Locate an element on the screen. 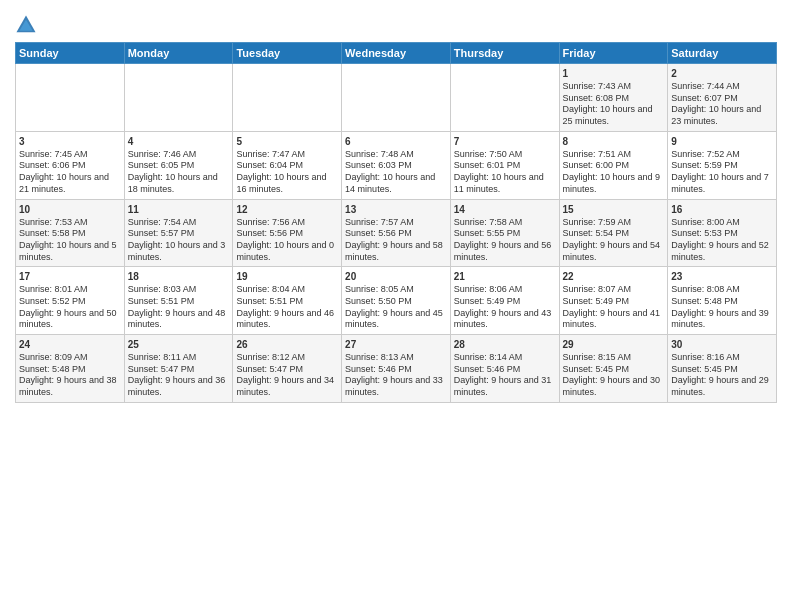 This screenshot has width=792, height=612. calendar-cell: 29Sunrise: 8:15 AMSunset: 5:45 PMDayligh… is located at coordinates (614, 369).